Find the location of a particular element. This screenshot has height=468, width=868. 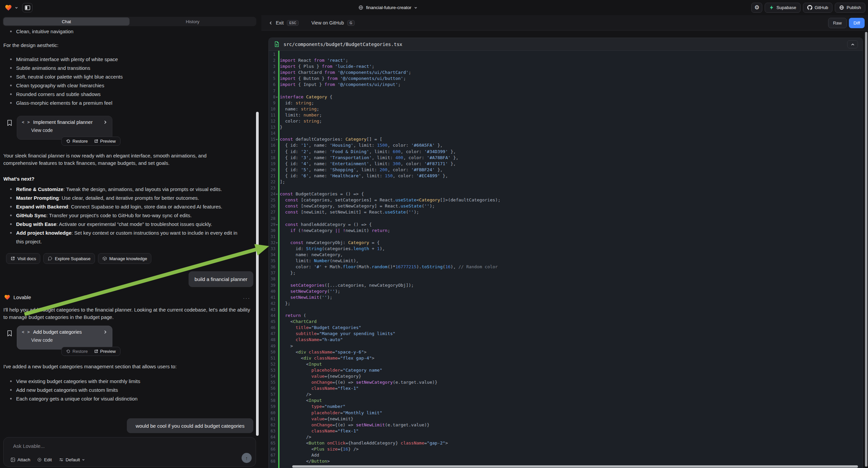

lovable-heart-logo is located at coordinates (8, 8).